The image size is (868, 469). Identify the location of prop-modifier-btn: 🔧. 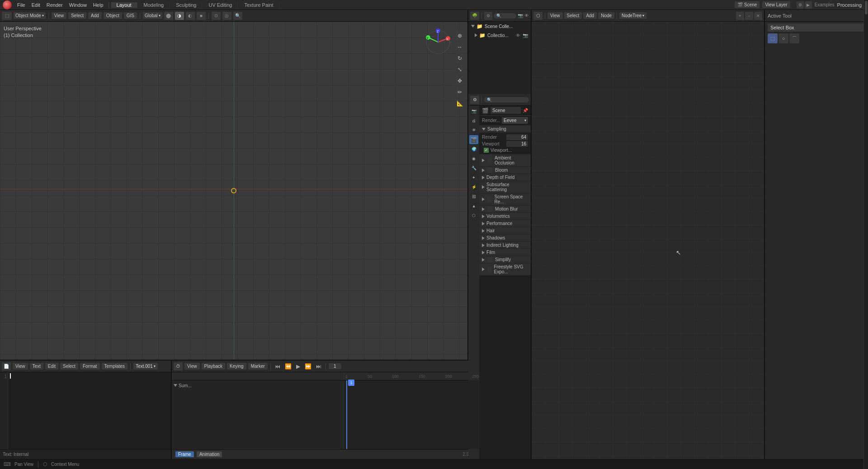
(474, 168).